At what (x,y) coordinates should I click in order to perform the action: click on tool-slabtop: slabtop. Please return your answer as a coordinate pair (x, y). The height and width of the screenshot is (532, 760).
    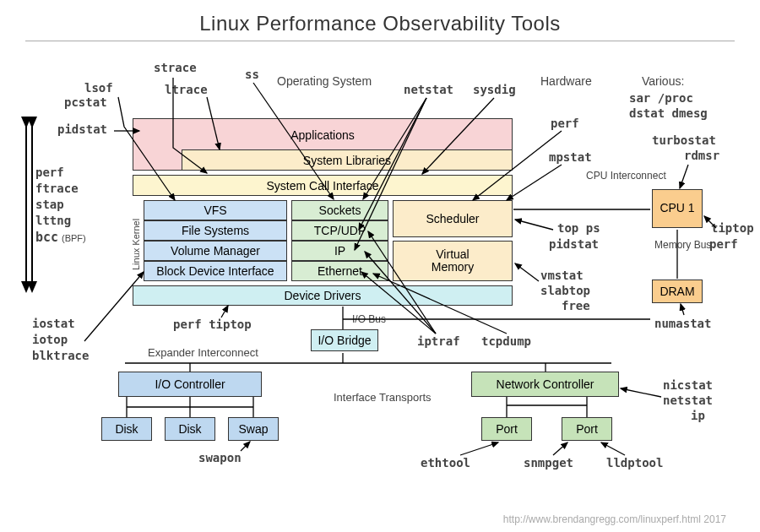
    Looking at the image, I should click on (566, 290).